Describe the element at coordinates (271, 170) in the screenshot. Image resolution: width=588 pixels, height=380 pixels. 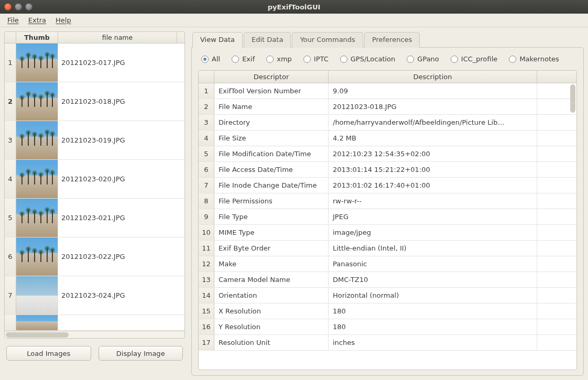
I see `descriptor-cell: File Access Date/Time` at that location.